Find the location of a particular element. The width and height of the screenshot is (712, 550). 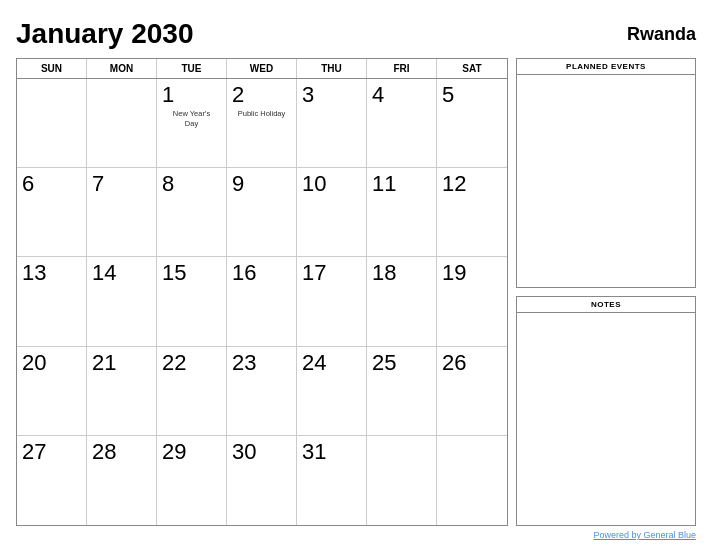

day-number: 20 is located at coordinates (52, 363).